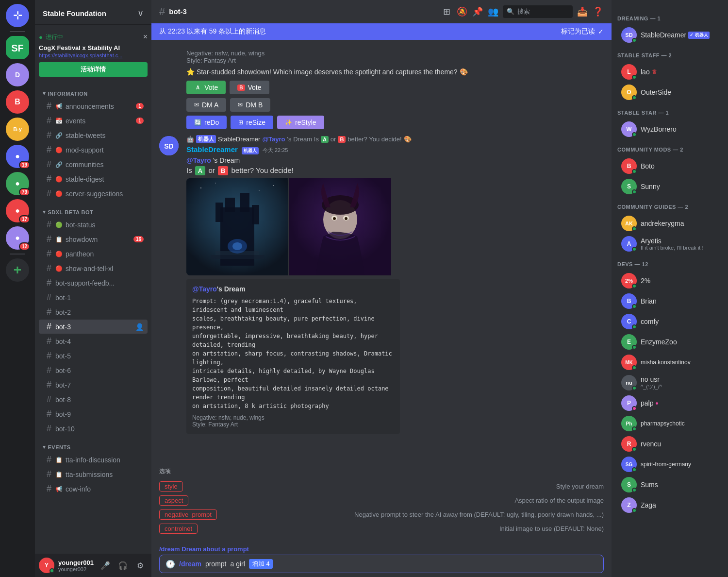 Image resolution: width=728 pixels, height=577 pixels. What do you see at coordinates (93, 106) in the screenshot?
I see `channel-announcements: # 📢 announcements 1` at bounding box center [93, 106].